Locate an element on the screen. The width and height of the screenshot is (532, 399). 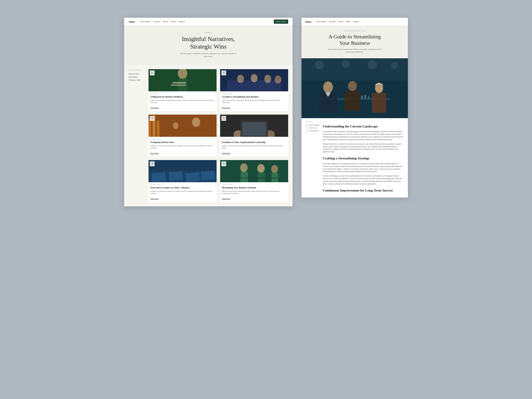
sidebar-item-analysing: ANALYSING is located at coordinates (136, 74).